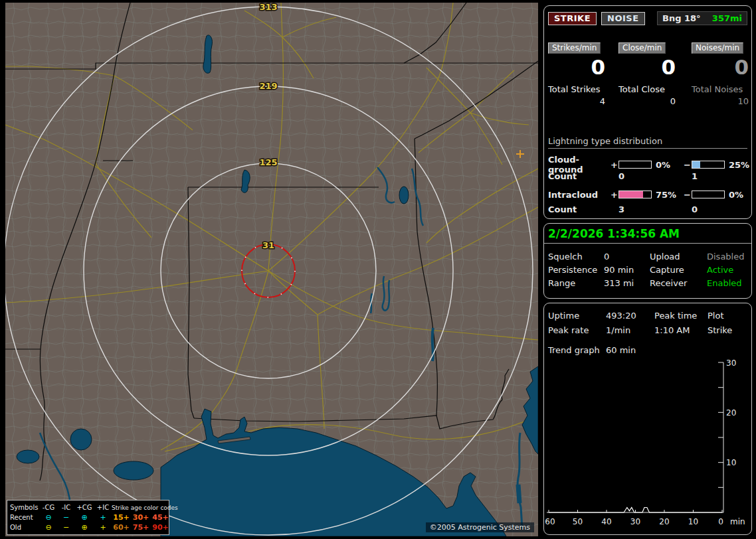 The width and height of the screenshot is (756, 539). What do you see at coordinates (647, 68) in the screenshot?
I see `close-per-min-value: 0` at bounding box center [647, 68].